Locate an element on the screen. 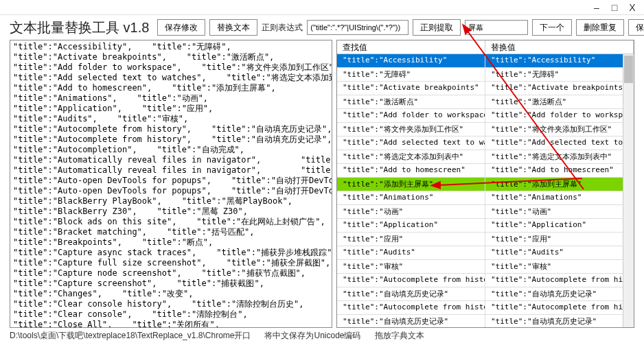  grid-header: 查找值 替换值 is located at coordinates (485, 47).